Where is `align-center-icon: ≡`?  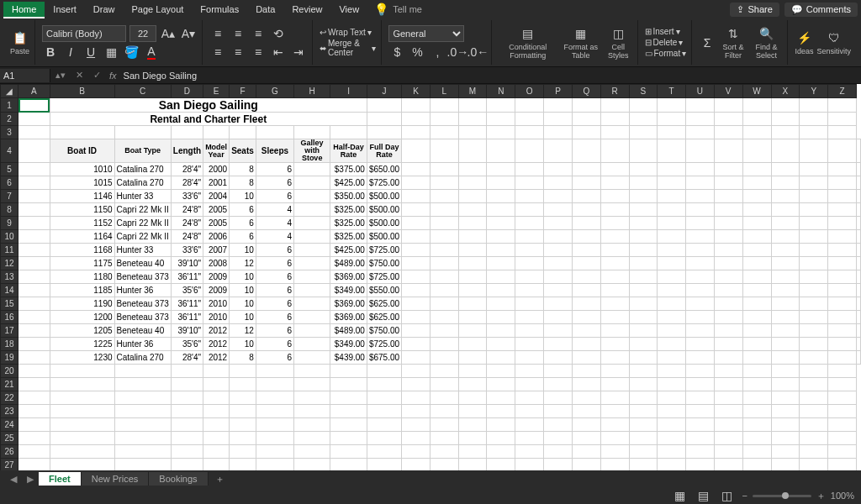
align-center-icon: ≡ is located at coordinates (238, 52).